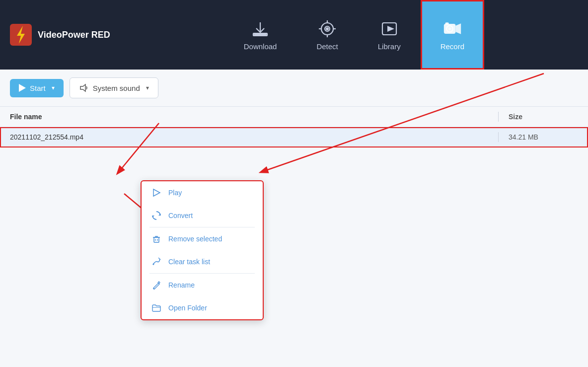 This screenshot has height=367, width=588. Describe the element at coordinates (156, 262) in the screenshot. I see `clear-icon` at that location.